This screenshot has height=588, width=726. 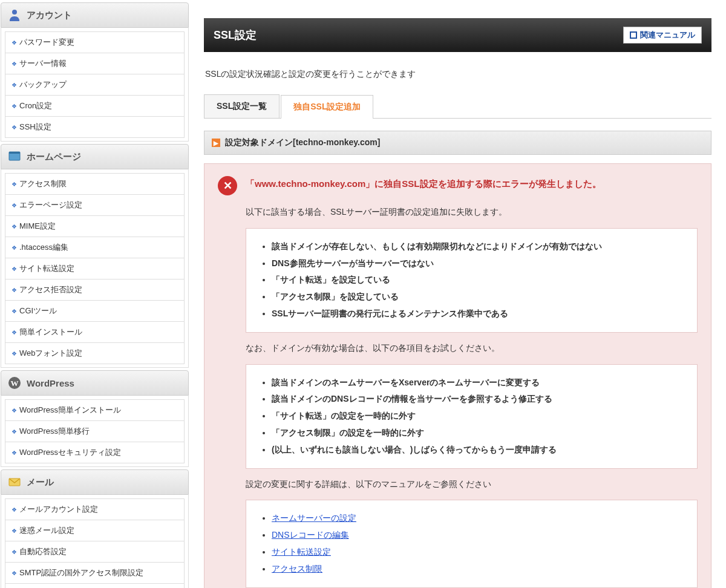 What do you see at coordinates (472, 348) in the screenshot?
I see `error-p2: なお、ドメインが有効な場合は、以下の各項目をお試しください。` at bounding box center [472, 348].